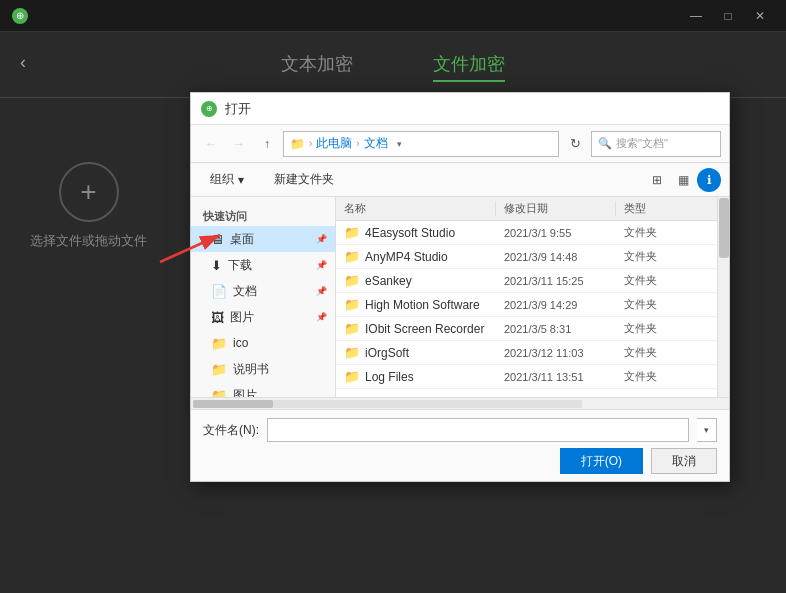  I want to click on app-icon: ⊕, so click(20, 16).